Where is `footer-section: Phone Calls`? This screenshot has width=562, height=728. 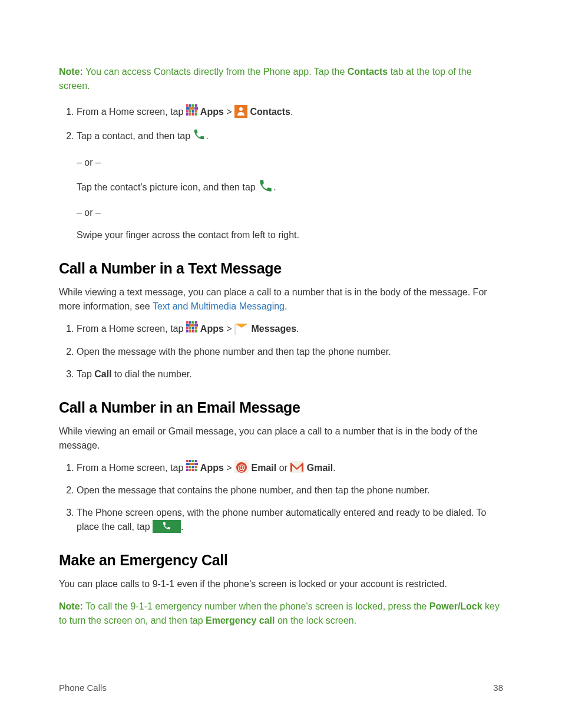
footer-section: Phone Calls is located at coordinates (82, 687).